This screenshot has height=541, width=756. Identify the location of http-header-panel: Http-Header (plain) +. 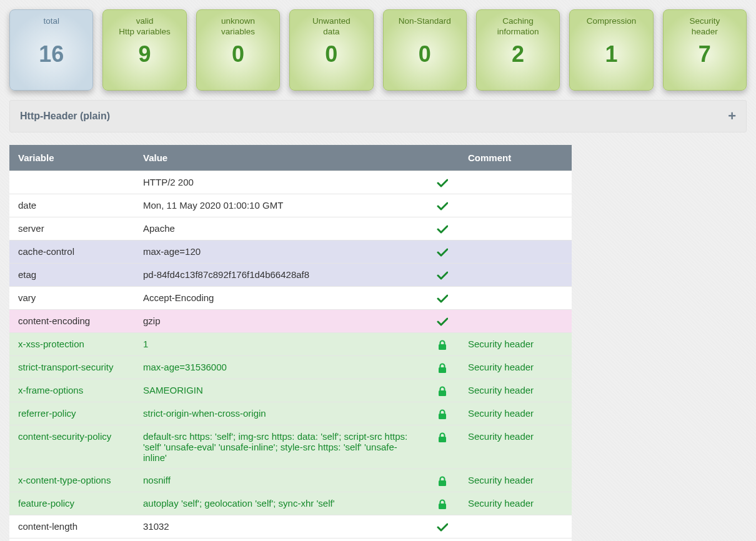
(378, 116).